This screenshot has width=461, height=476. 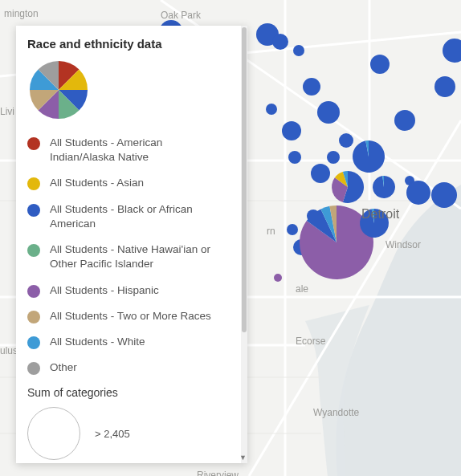 What do you see at coordinates (130, 316) in the screenshot?
I see `legend-item-label: All Students - Two or More Races` at bounding box center [130, 316].